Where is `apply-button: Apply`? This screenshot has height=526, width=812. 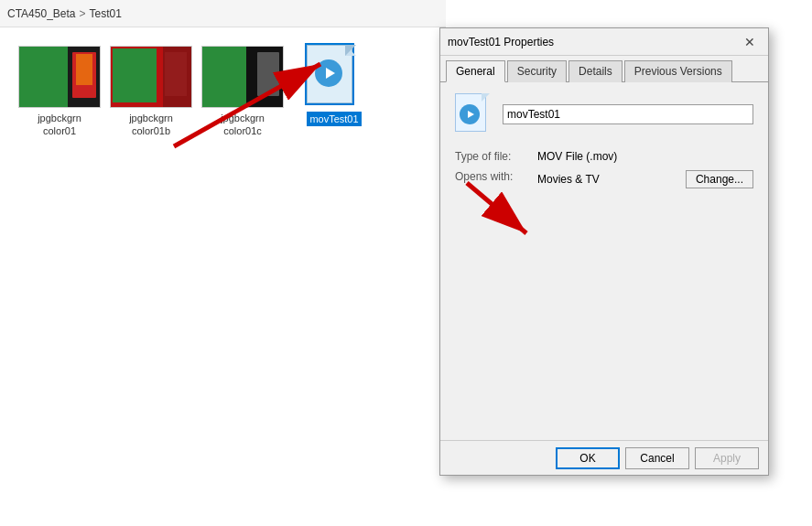 apply-button: Apply is located at coordinates (727, 458).